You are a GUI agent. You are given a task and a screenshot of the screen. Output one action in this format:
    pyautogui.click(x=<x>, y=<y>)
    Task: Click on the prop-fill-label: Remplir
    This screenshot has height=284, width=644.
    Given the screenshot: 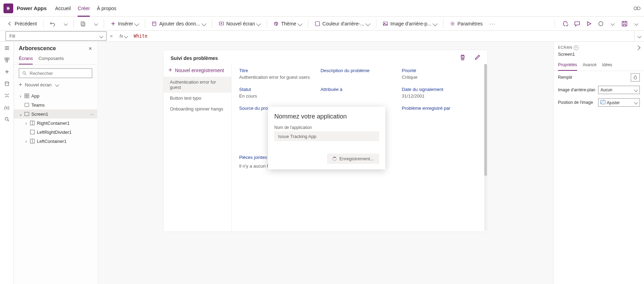 What is the action you would take?
    pyautogui.click(x=565, y=77)
    